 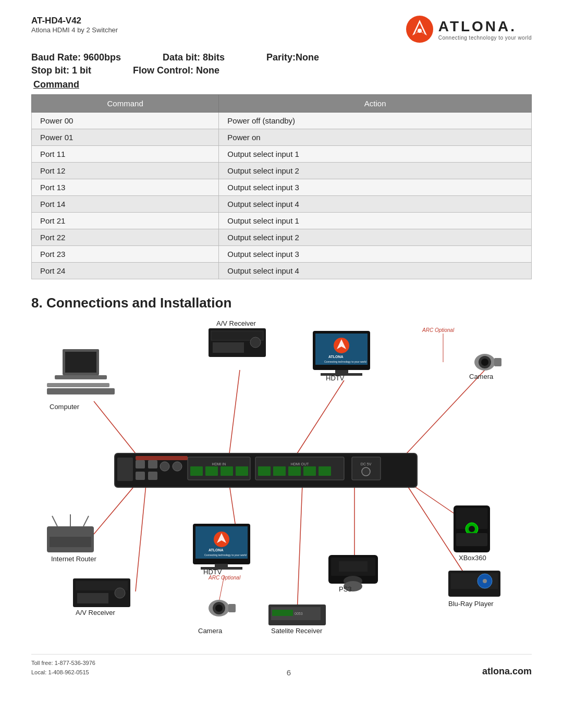 What do you see at coordinates (282, 71) in the screenshot?
I see `specs-row-2: Stop bit: 1 bit Flow Control: None` at bounding box center [282, 71].